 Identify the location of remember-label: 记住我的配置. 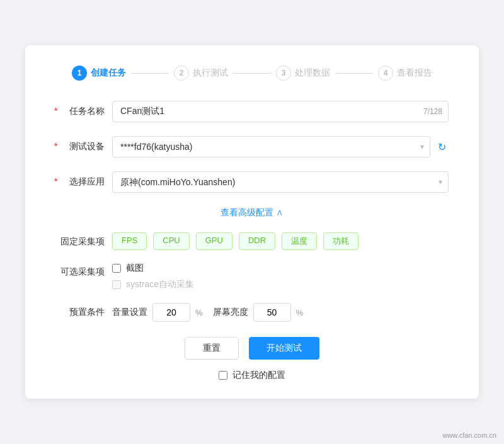
(259, 375).